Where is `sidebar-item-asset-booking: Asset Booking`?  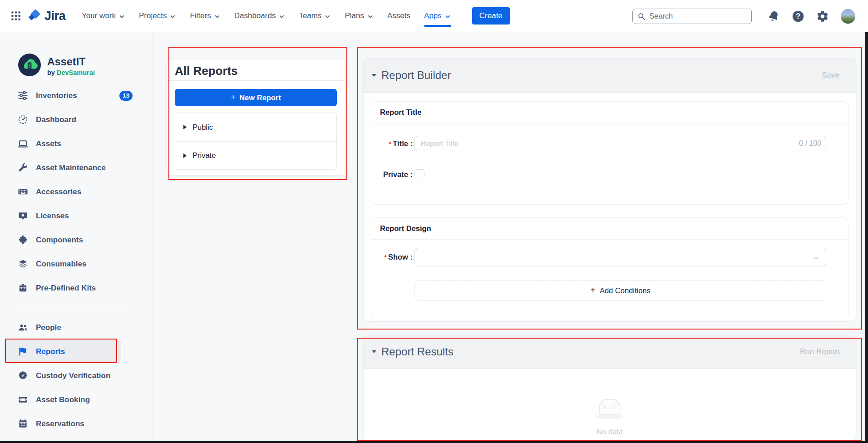 sidebar-item-asset-booking: Asset Booking is located at coordinates (76, 399).